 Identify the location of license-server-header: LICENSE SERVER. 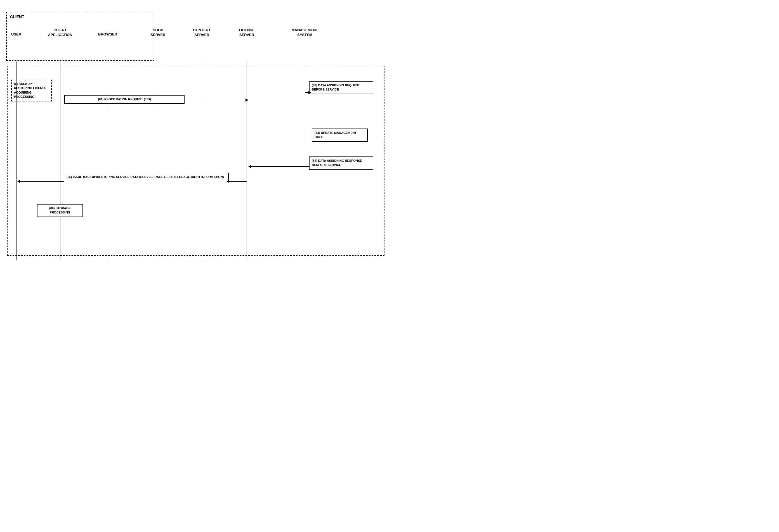
(247, 33).